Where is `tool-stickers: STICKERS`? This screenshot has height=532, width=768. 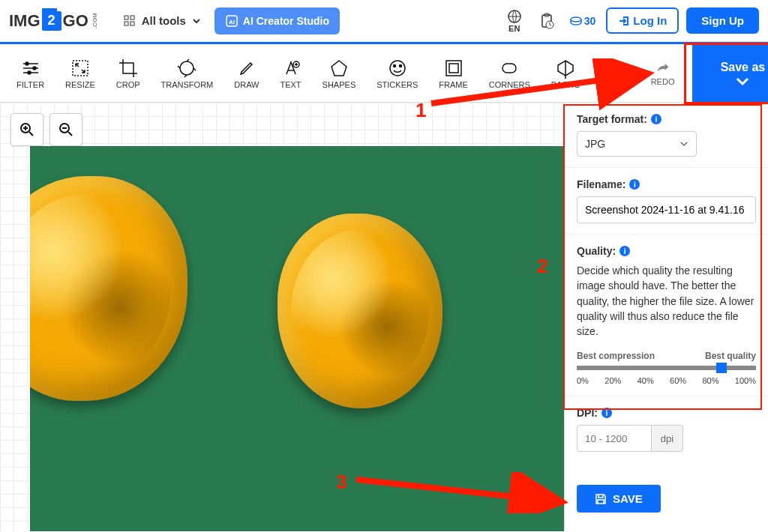 tool-stickers: STICKERS is located at coordinates (398, 73).